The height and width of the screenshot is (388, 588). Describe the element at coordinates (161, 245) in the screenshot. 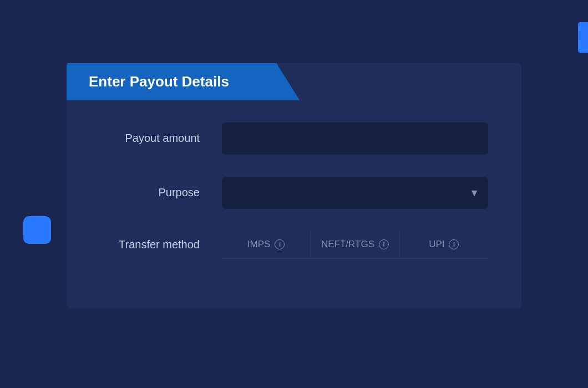

I see `transfer-method-label: Transfer method` at that location.